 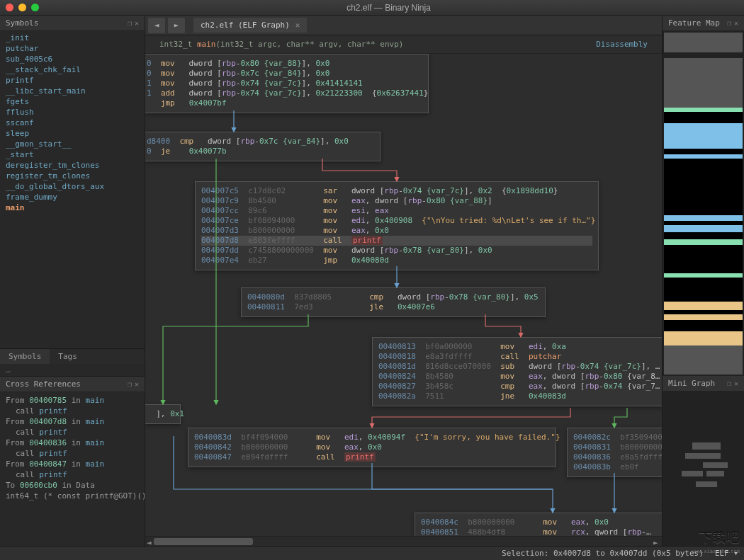 I want to click on view-mode-link: Disassembly, so click(x=622, y=44).